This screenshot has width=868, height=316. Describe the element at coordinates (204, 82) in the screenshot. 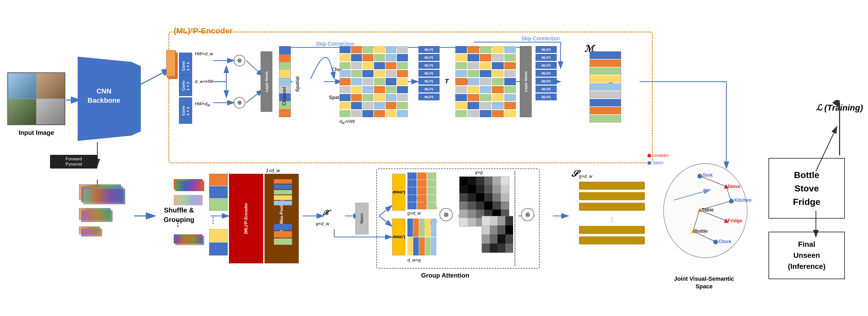

I see `dim-dw-hw: d_w×HW` at that location.